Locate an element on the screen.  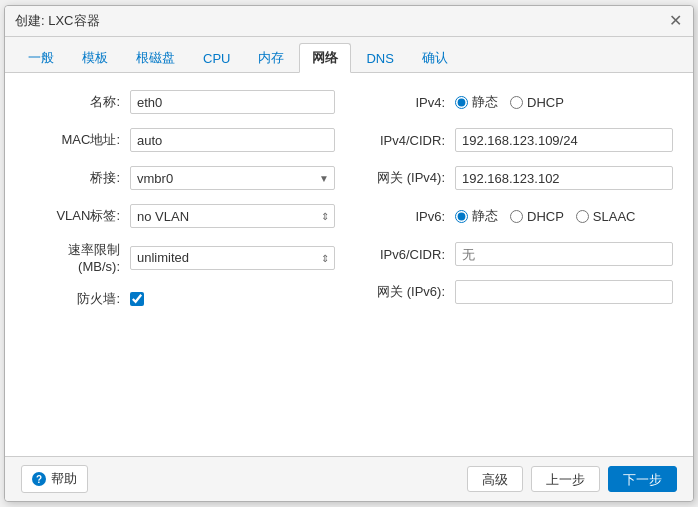
window-title: 创建: LXC容器 is located at coordinates (58, 21).